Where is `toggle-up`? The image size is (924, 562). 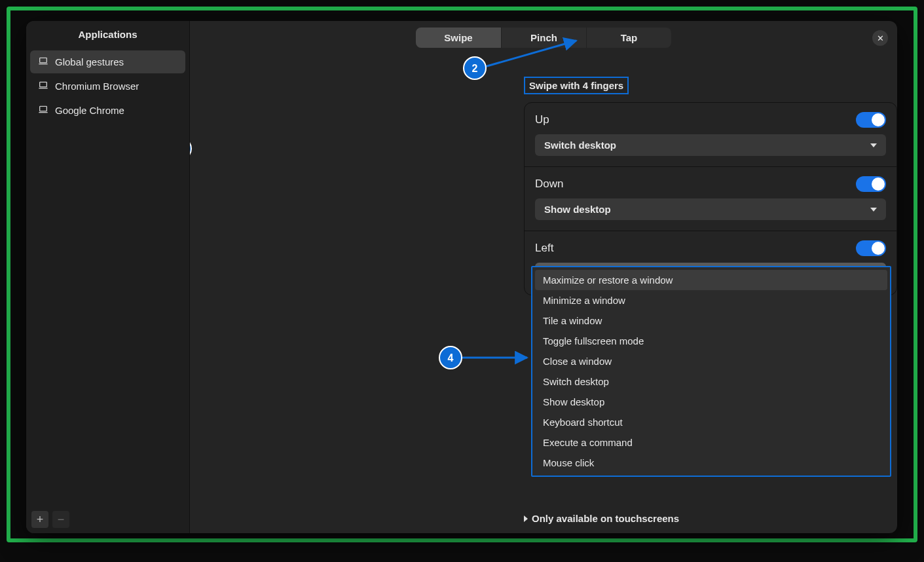 toggle-up is located at coordinates (871, 120).